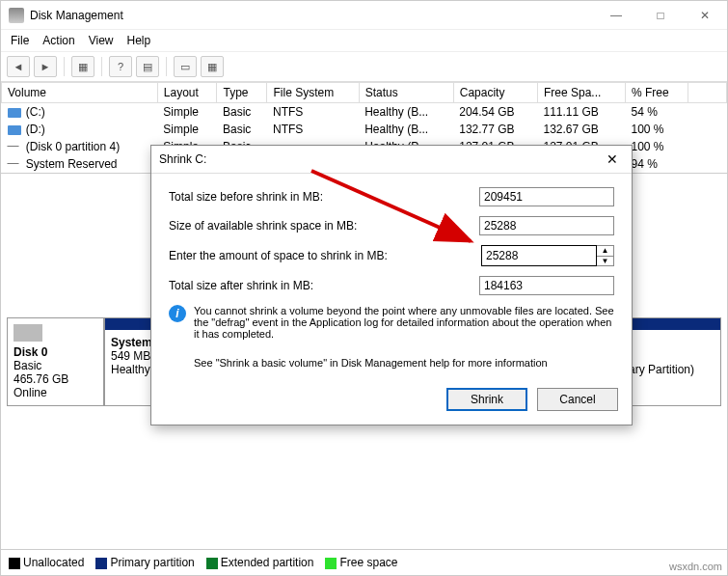 This screenshot has width=728, height=576. Describe the element at coordinates (56, 366) in the screenshot. I see `disk-kind: Basic` at that location.